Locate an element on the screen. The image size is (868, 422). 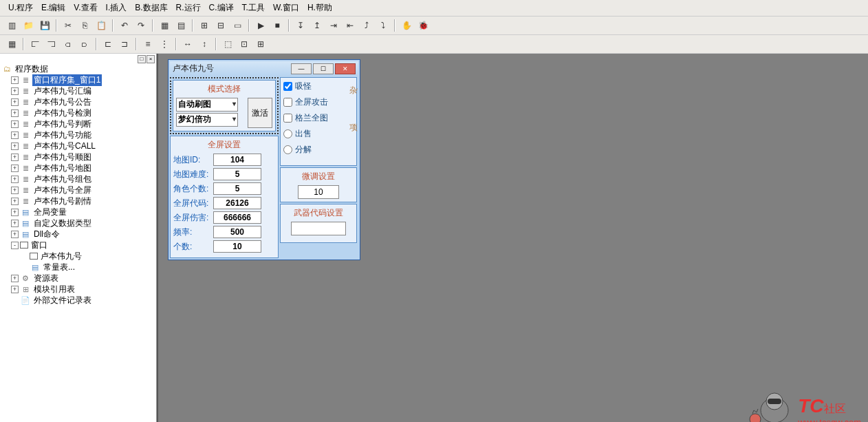
step-icon-1: ↧ is located at coordinates (301, 25).